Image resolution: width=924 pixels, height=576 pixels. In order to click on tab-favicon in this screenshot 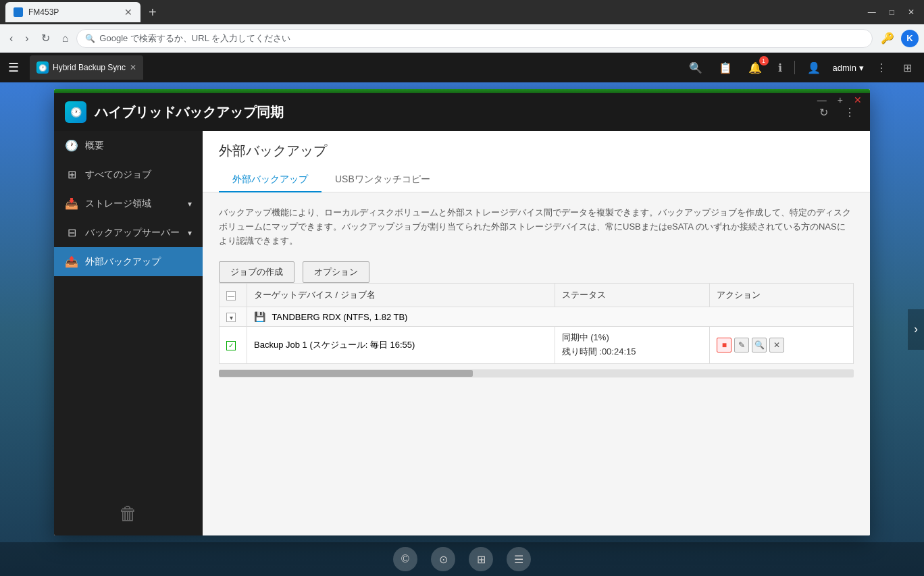, I will do `click(18, 12)`.